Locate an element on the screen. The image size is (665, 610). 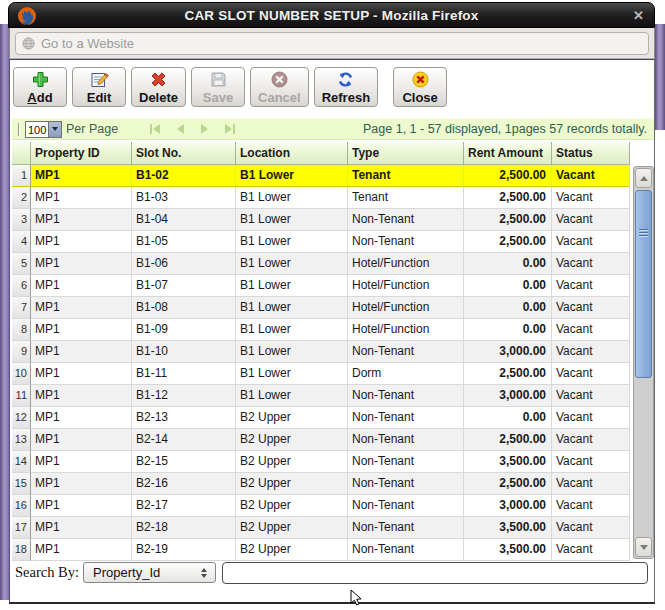
column-header-slot-no: Slot No. is located at coordinates (184, 153).